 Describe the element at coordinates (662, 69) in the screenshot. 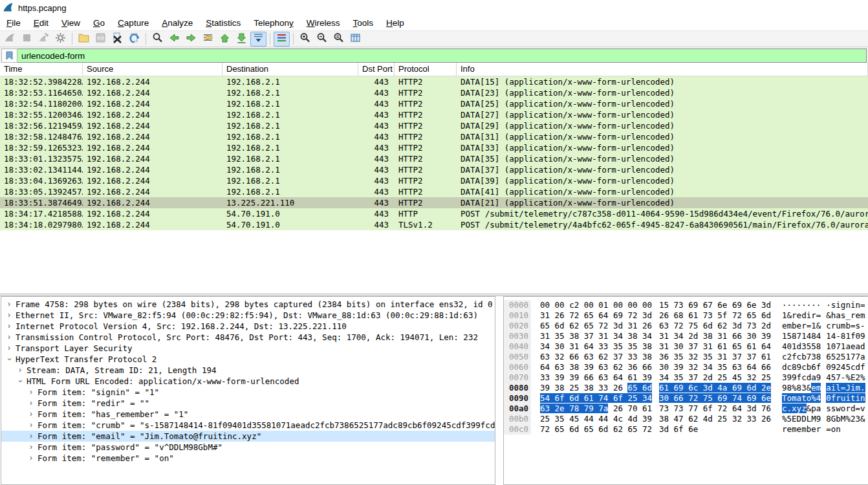

I see `column-header-info: Info` at that location.